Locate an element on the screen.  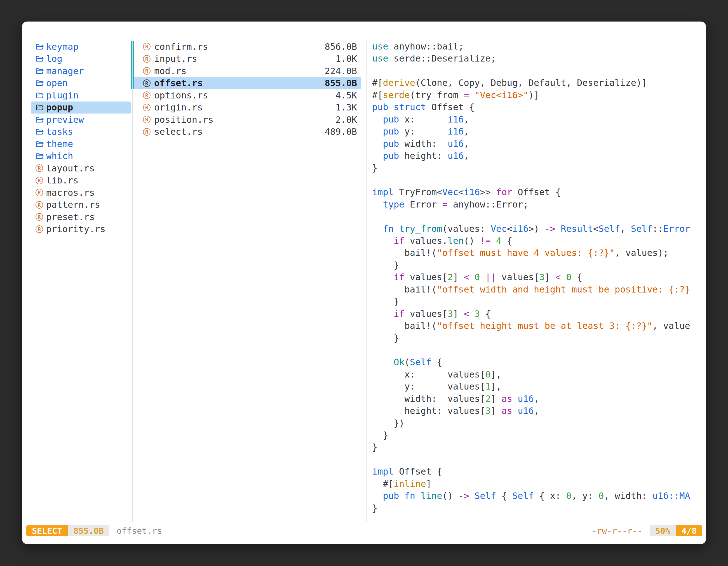
sidebar-item-manager: manager is located at coordinates (81, 71).